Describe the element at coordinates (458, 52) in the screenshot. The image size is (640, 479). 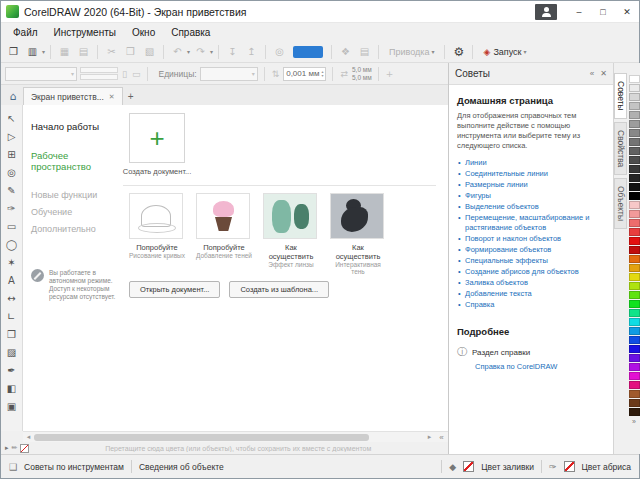
I see `options-gear-icon: ⚙` at that location.